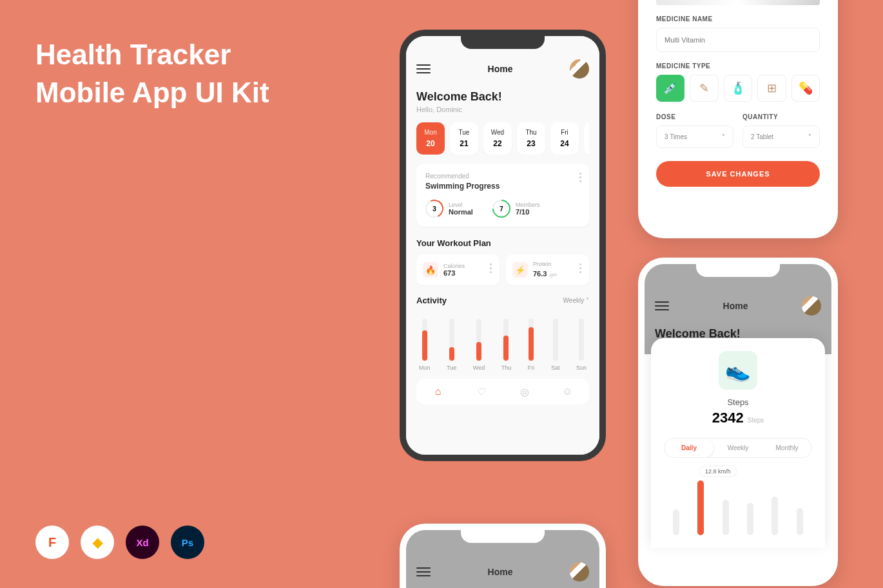 The image size is (883, 588). I want to click on sketch-icon: ◆, so click(97, 542).